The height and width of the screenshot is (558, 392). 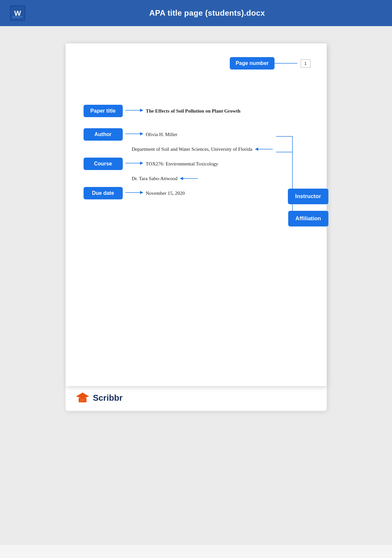 I want to click on annotation-layout: Paper title The Effects of Soil Pollutio…, so click(x=196, y=152).